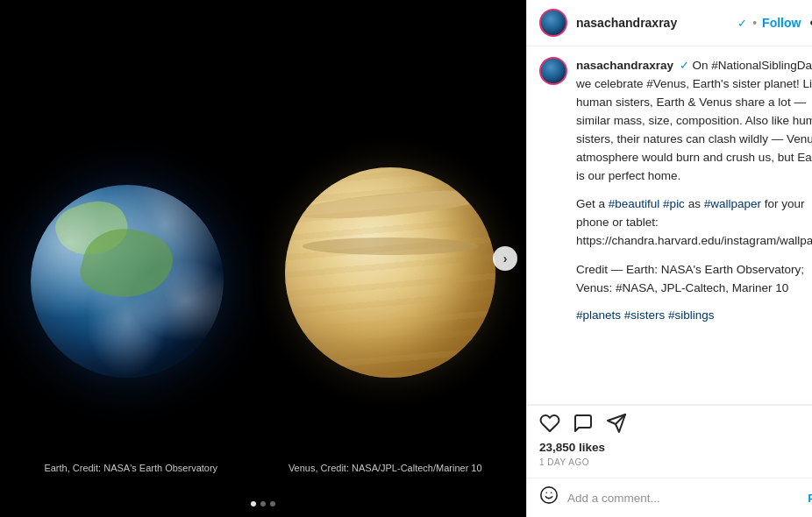  I want to click on caption-credit: Credit — Earth: NASA's Earth Observatory…, so click(694, 280).